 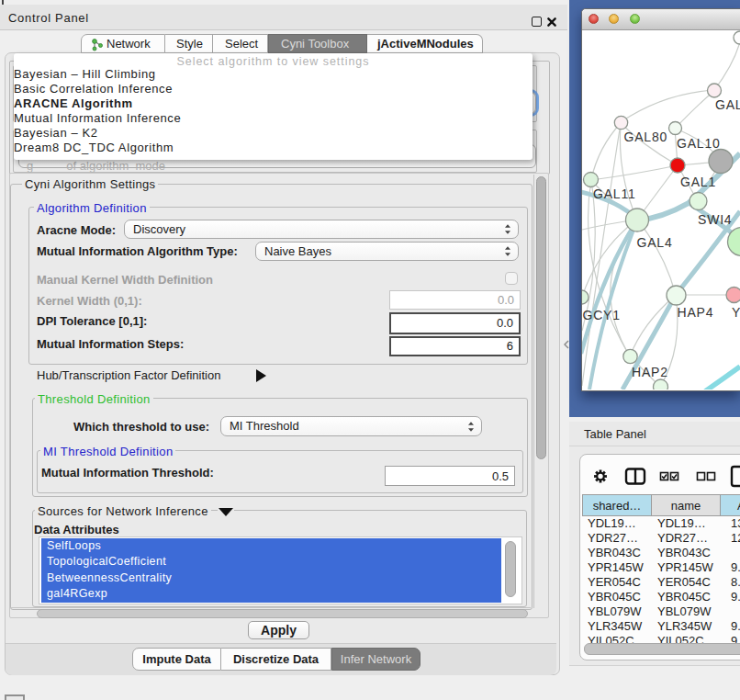 I want to click on svg-text: GAL80, so click(x=646, y=137).